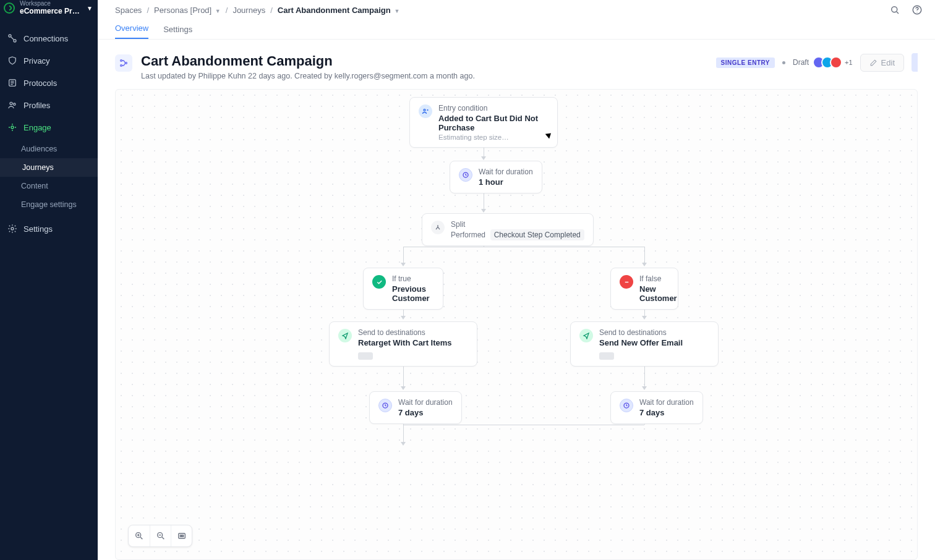 This screenshot has width=935, height=560. What do you see at coordinates (129, 10) in the screenshot?
I see `crumb-spaces: Spaces` at bounding box center [129, 10].